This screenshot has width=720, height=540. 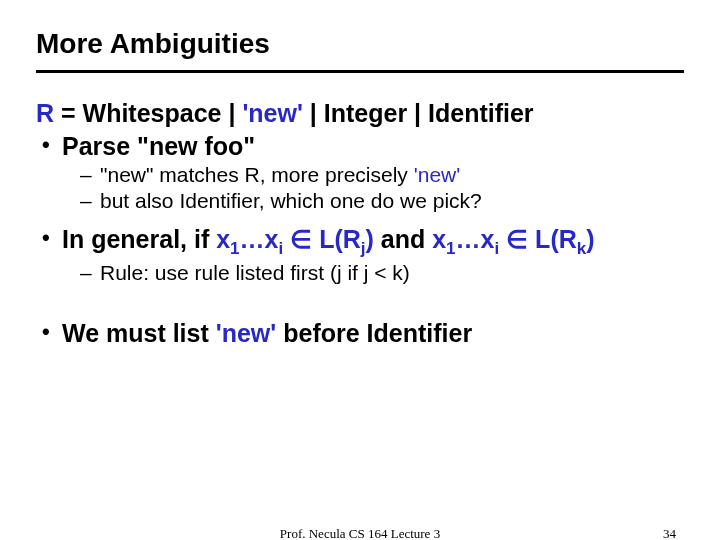 What do you see at coordinates (360, 306) in the screenshot?
I see `spacer` at bounding box center [360, 306].